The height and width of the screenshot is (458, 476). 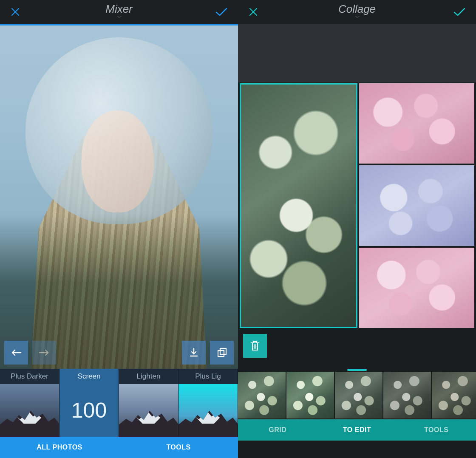 I want to click on collage-bottom-nav: GRID TO EDIT TOOLS, so click(x=357, y=430).